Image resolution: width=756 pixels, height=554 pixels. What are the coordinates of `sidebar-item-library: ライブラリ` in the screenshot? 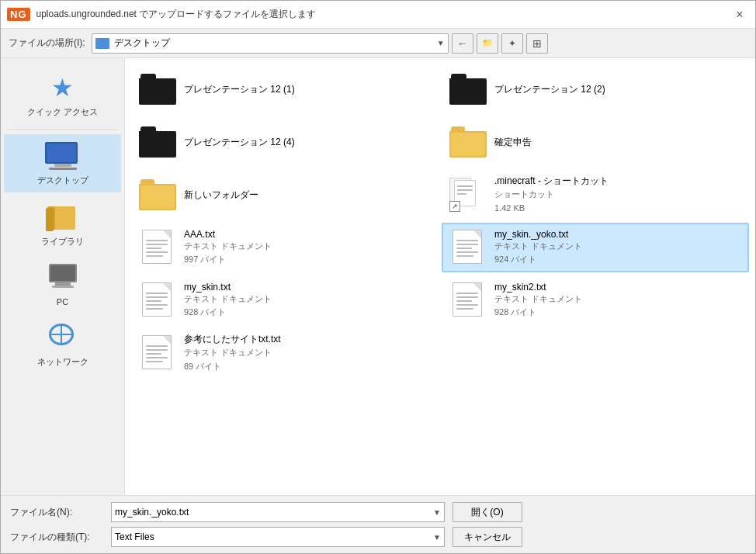 It's located at (62, 225).